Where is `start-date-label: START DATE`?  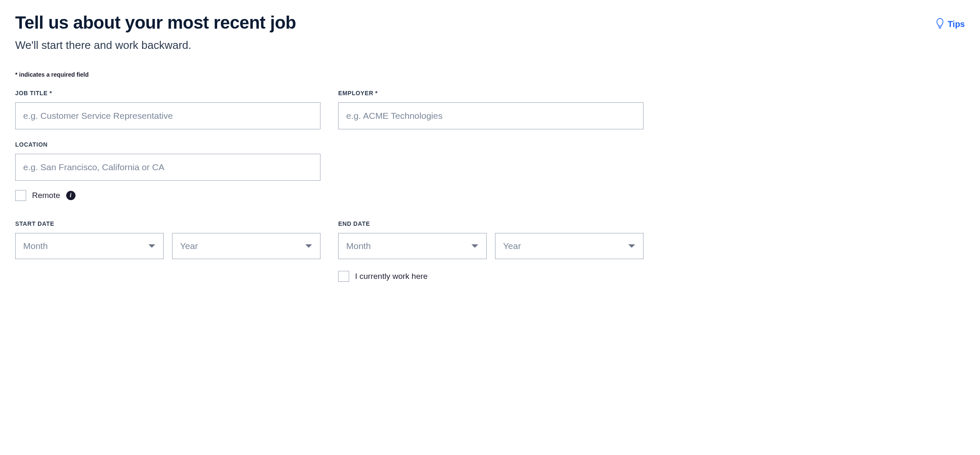 start-date-label: START DATE is located at coordinates (168, 224).